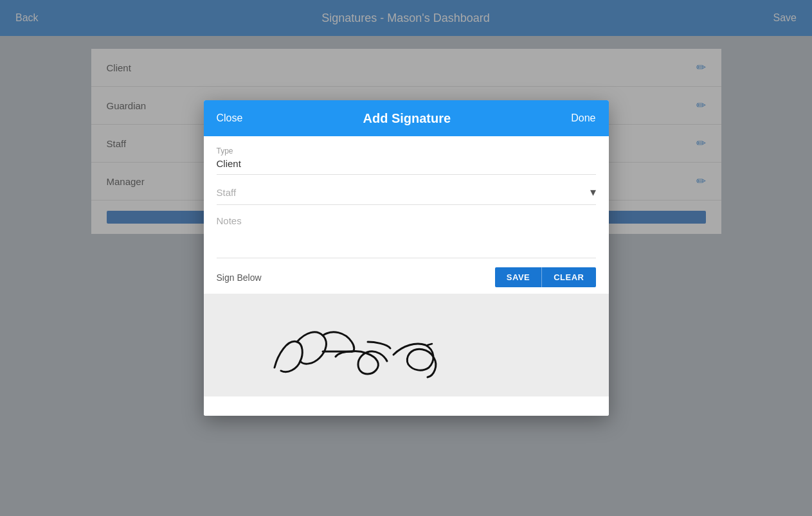 The height and width of the screenshot is (516, 812). Describe the element at coordinates (406, 118) in the screenshot. I see `modal-header: Close Add Signature Done` at that location.